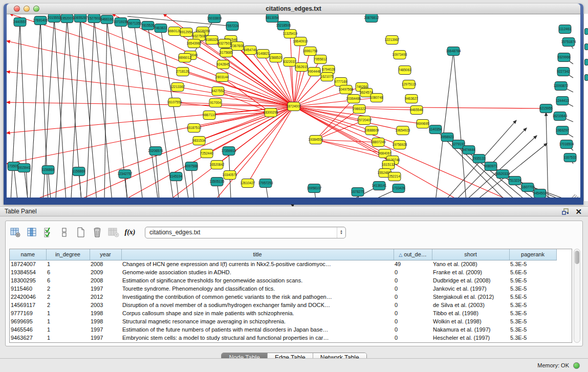  I want to click on graph-node: 17016504, so click(567, 144).